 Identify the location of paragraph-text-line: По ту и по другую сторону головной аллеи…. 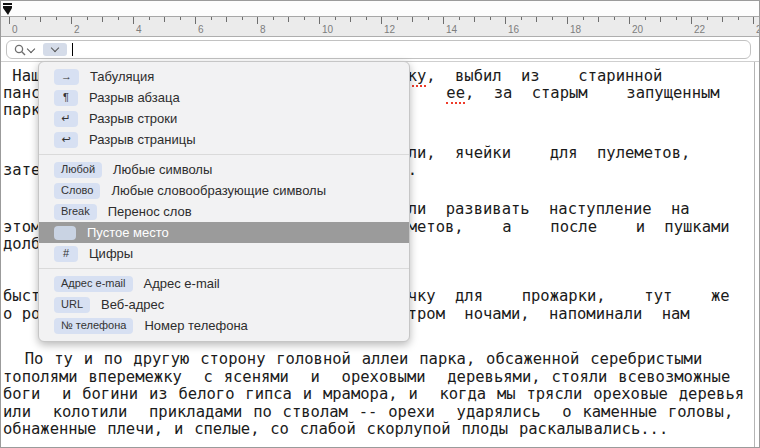
(352, 360).